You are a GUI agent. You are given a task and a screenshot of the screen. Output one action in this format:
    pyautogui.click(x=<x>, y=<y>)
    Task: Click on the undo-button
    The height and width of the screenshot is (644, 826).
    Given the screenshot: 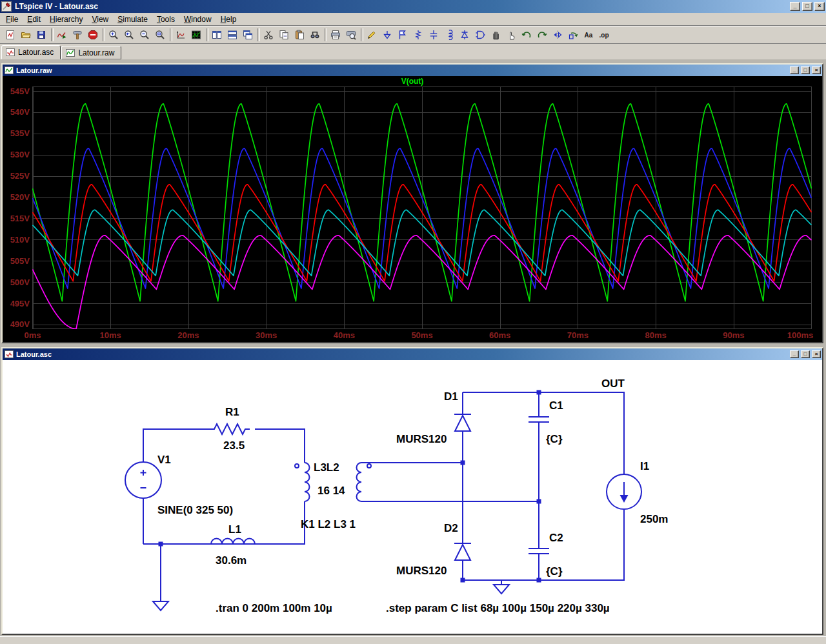 What is the action you would take?
    pyautogui.click(x=527, y=35)
    